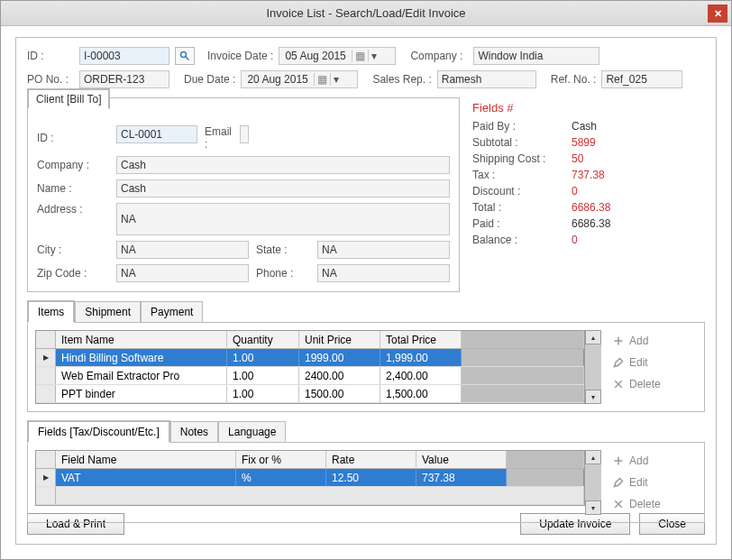  What do you see at coordinates (283, 219) in the screenshot?
I see `address-input` at bounding box center [283, 219].